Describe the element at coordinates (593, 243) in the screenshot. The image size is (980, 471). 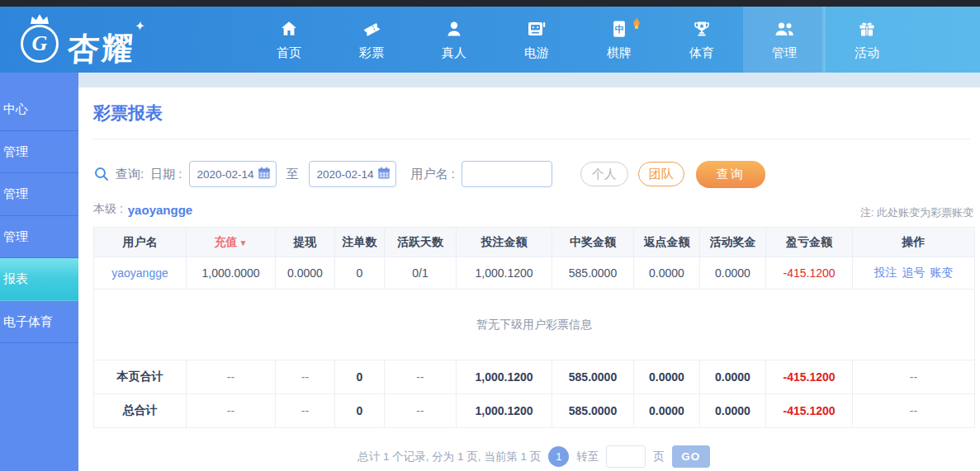
I see `col-win-amount: 中奖金额` at that location.